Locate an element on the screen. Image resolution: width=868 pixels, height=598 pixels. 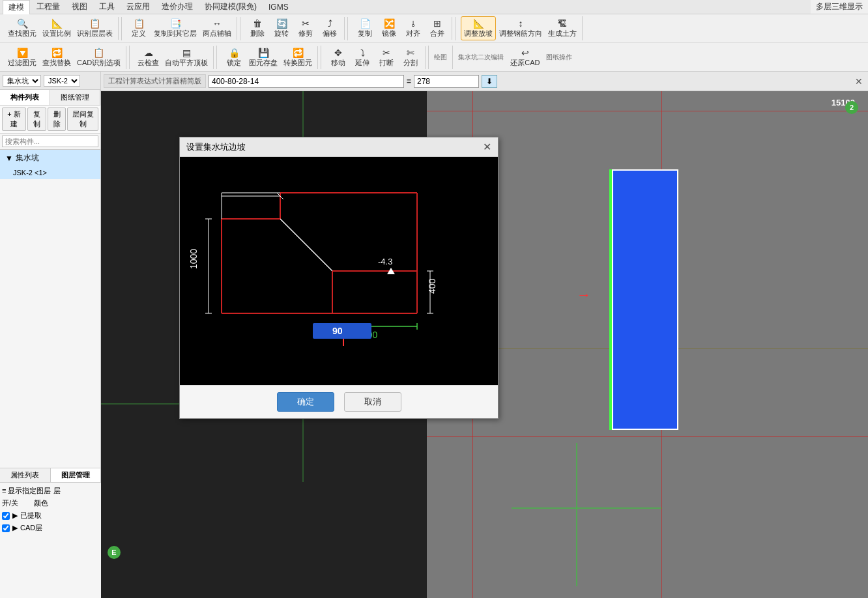
quick-actions: 🔍 查找图元 📐 设置比例 📋 识别层层表 is located at coordinates (61, 29).